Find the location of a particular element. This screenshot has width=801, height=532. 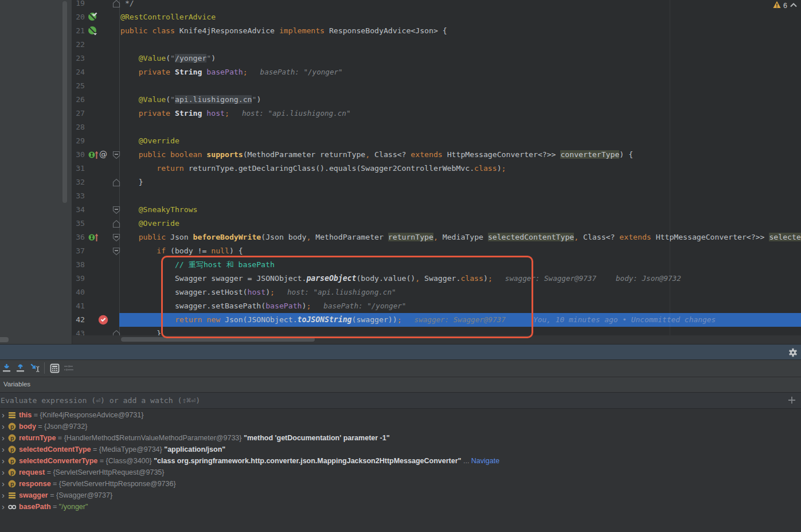

breakpoint-verified-icon is located at coordinates (103, 321).